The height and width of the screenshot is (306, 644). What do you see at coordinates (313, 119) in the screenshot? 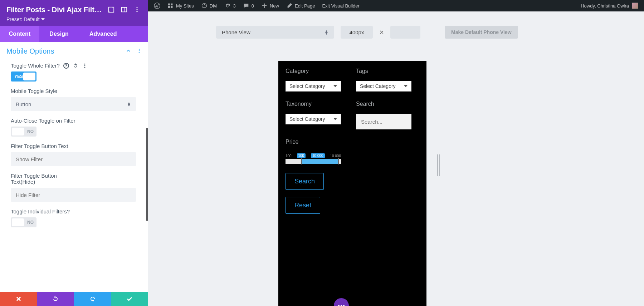
I see `taxonomy-select: Select Category` at bounding box center [313, 119].